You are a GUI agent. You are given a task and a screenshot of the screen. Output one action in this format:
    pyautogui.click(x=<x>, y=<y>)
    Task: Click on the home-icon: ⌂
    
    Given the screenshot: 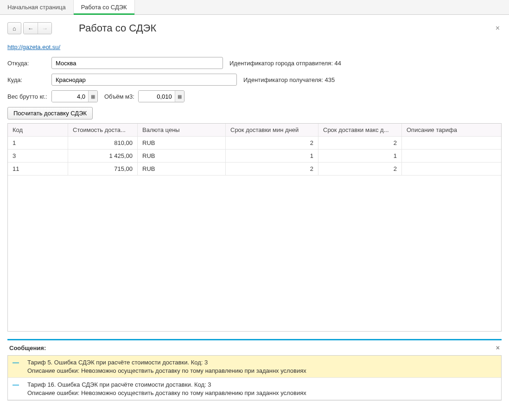 What is the action you would take?
    pyautogui.click(x=14, y=29)
    